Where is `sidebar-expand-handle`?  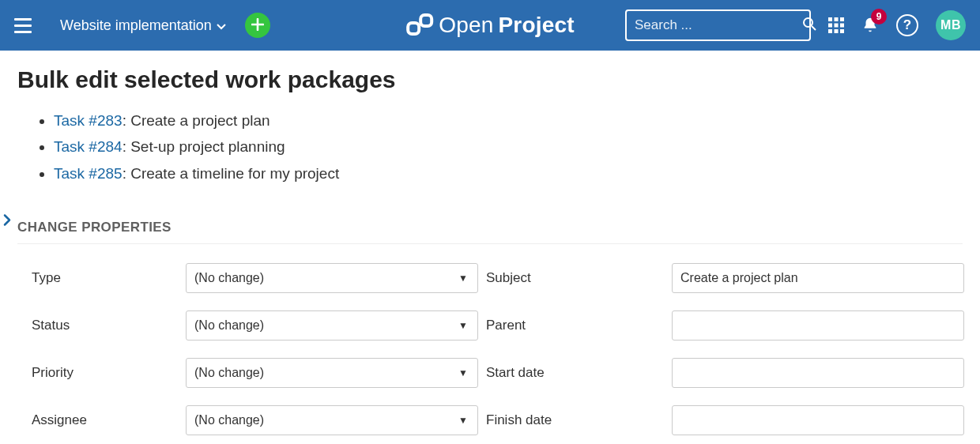
sidebar-expand-handle is located at coordinates (7, 223).